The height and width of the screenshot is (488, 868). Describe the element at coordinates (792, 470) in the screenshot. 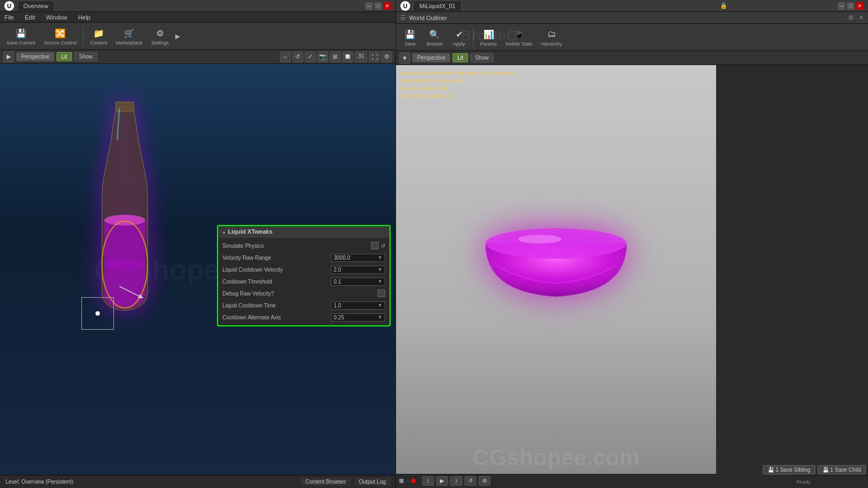

I see `save-buttons-row: 💾 1 Save Sibling 💾 1 Save Child` at that location.